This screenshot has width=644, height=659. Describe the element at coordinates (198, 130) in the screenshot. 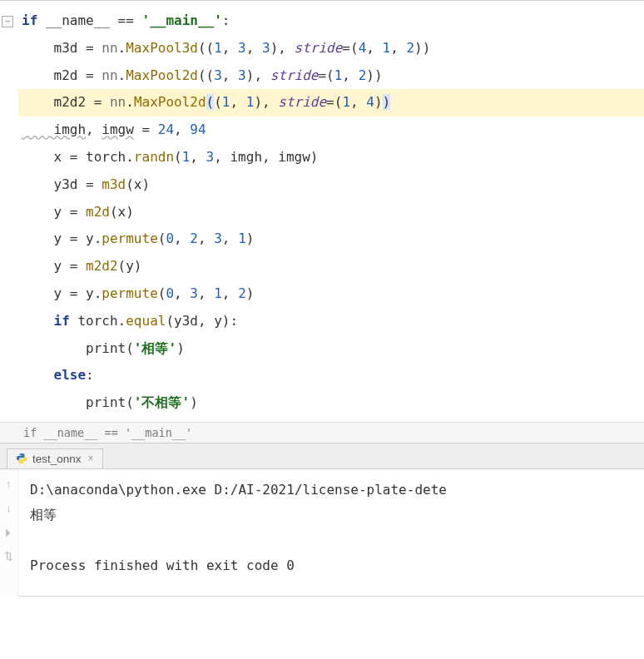

I see `number: 94` at that location.